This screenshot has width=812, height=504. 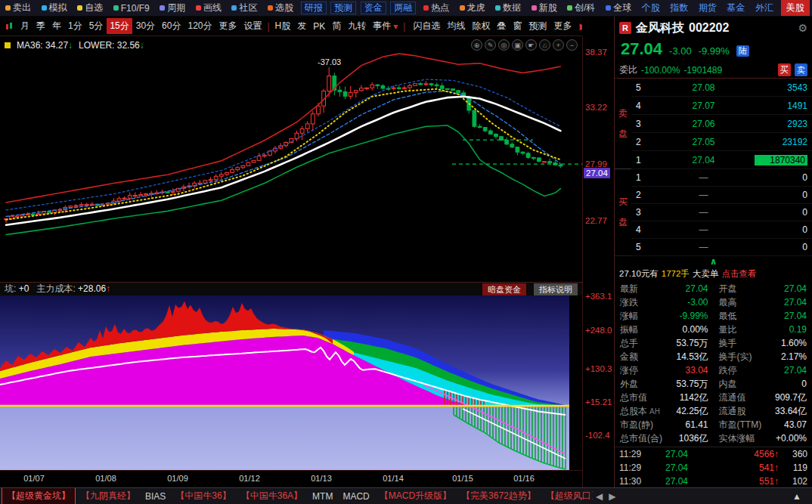 What do you see at coordinates (473, 8) in the screenshot?
I see `menu-item-dragon-tiger: 龙虎` at bounding box center [473, 8].